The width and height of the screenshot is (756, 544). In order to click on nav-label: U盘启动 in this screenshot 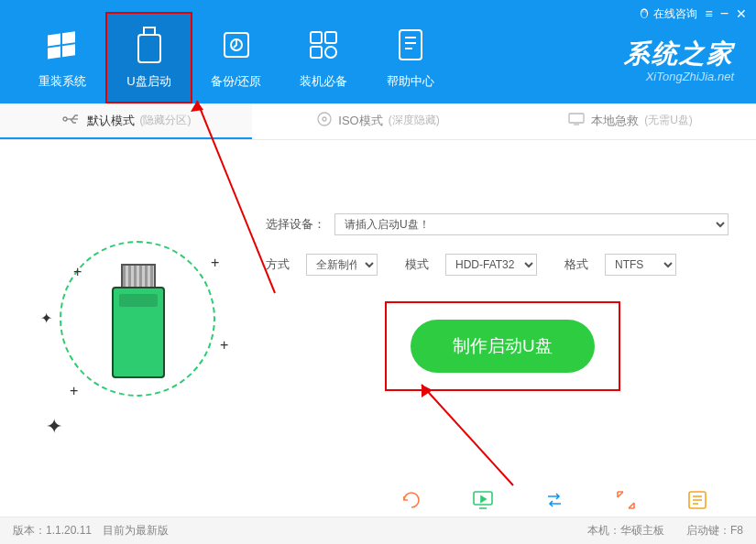, I will do `click(148, 82)`.